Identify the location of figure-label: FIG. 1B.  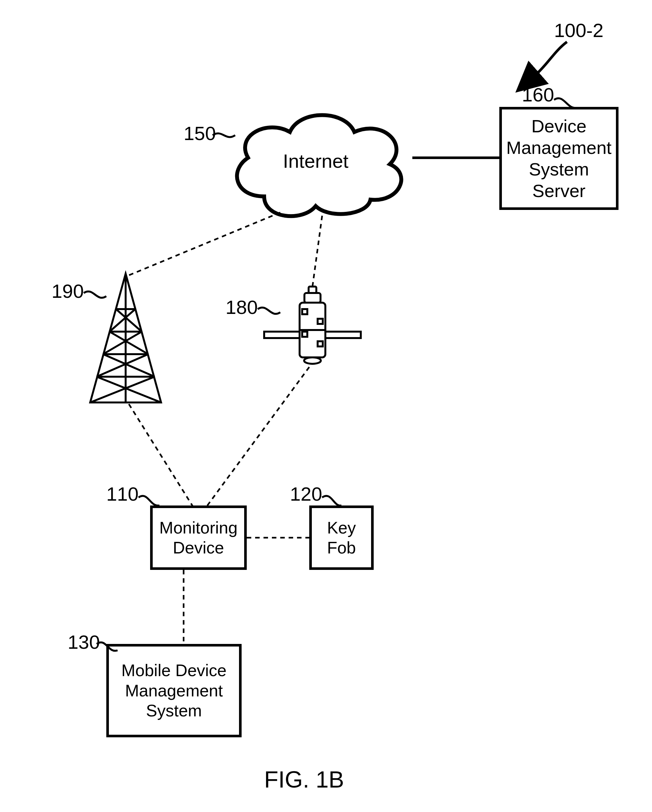
(304, 780).